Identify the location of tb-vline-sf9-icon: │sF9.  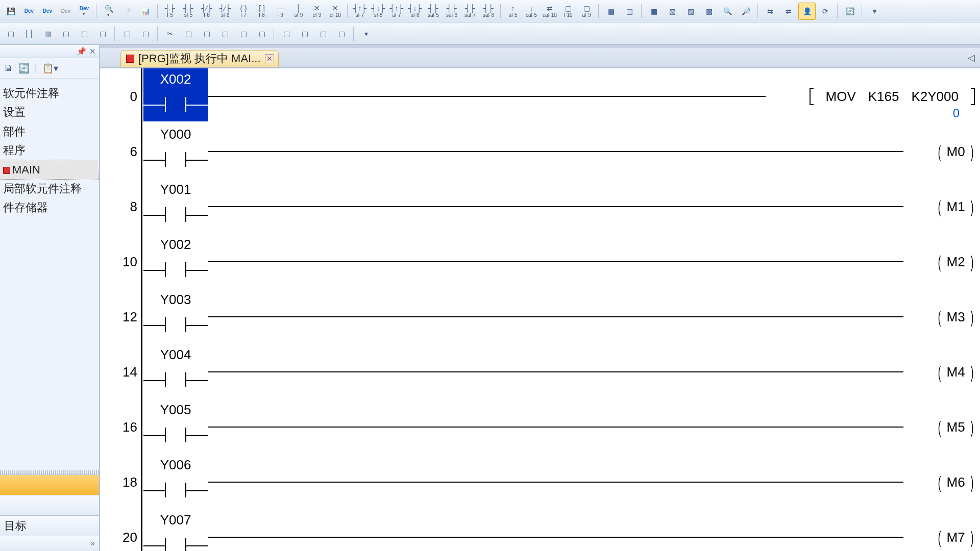
(299, 11).